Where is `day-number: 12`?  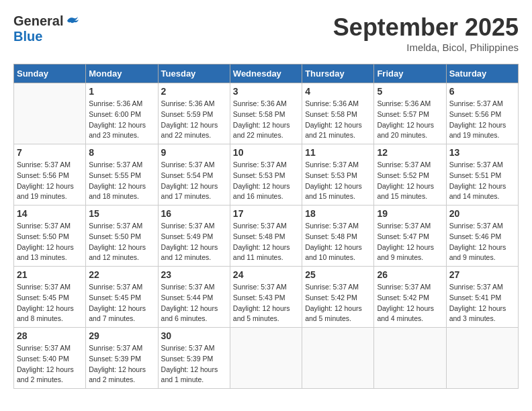 day-number: 12 is located at coordinates (410, 152).